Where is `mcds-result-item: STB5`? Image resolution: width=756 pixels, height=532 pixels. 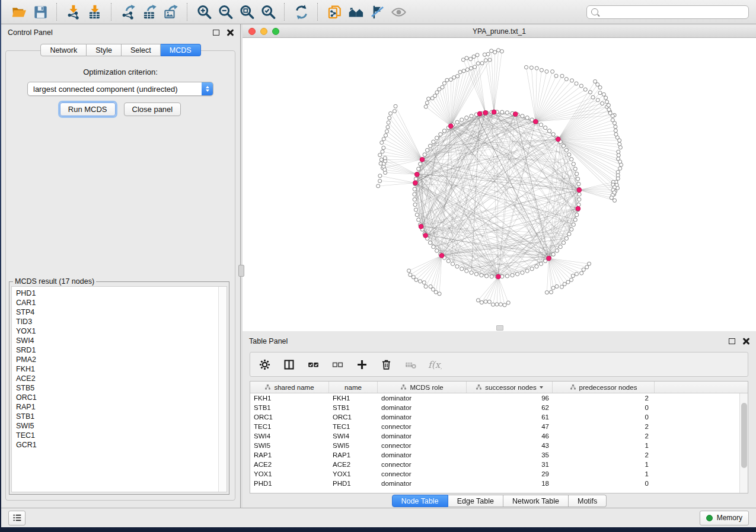
mcds-result-item: STB5 is located at coordinates (115, 388).